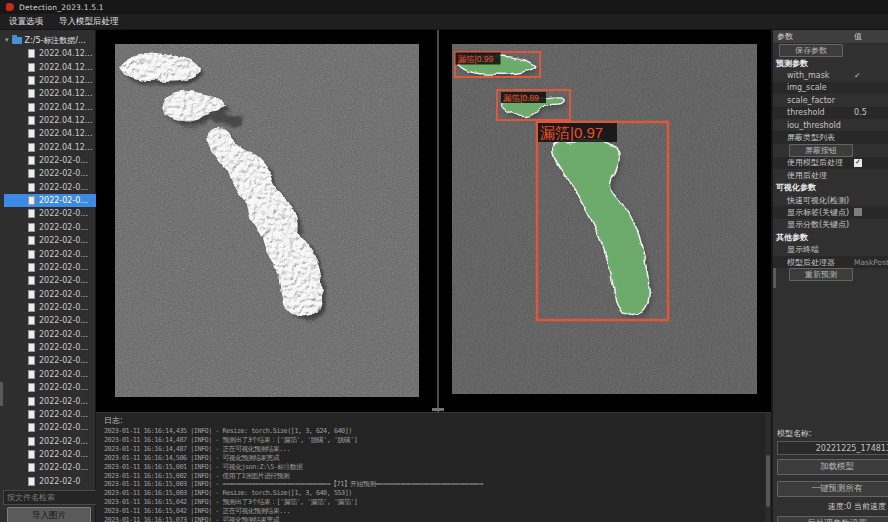  What do you see at coordinates (774, 278) in the screenshot?
I see `params-scrollbar` at bounding box center [774, 278].